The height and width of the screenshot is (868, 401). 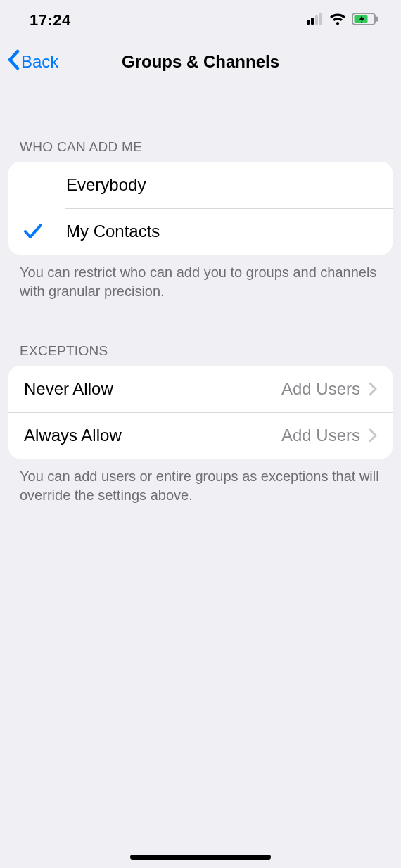 I want to click on row-label: Always Allow, so click(x=73, y=435).